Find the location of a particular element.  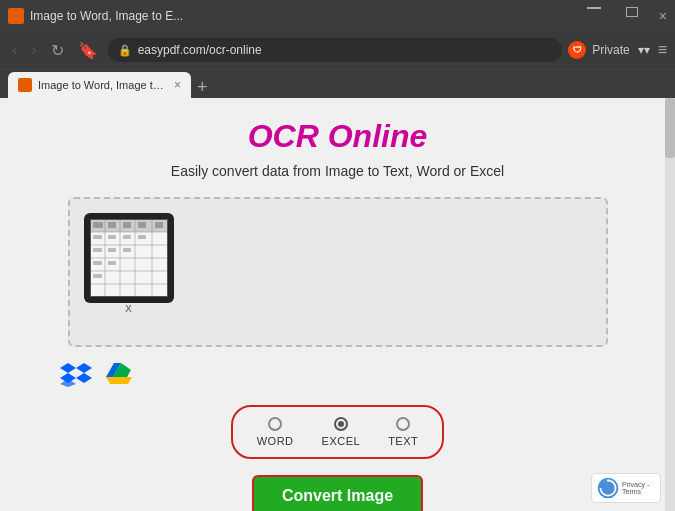

dropbox-icon is located at coordinates (76, 375).